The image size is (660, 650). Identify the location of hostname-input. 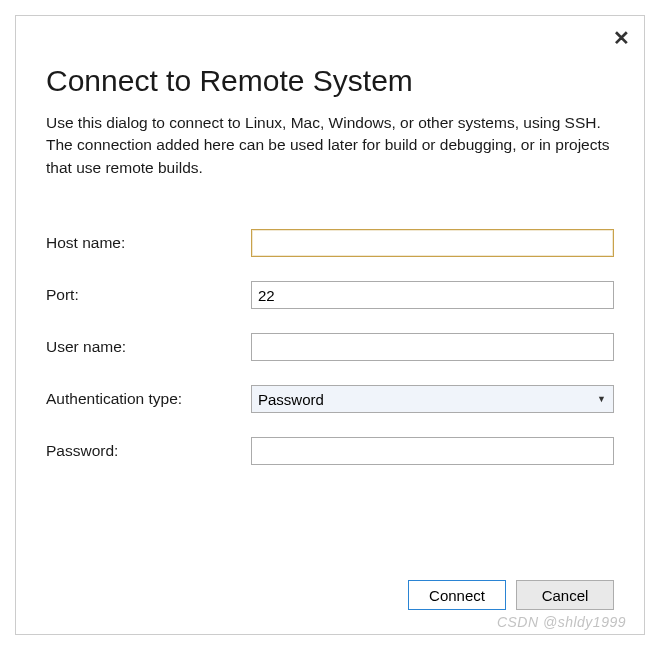
(432, 243).